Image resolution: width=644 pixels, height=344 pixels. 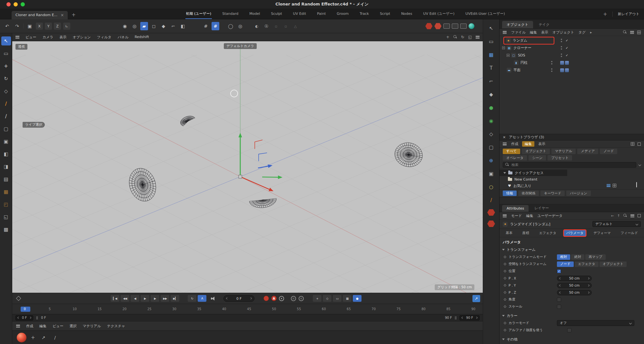 What do you see at coordinates (239, 299) in the screenshot?
I see `current-frame-field: 0 F` at bounding box center [239, 299].